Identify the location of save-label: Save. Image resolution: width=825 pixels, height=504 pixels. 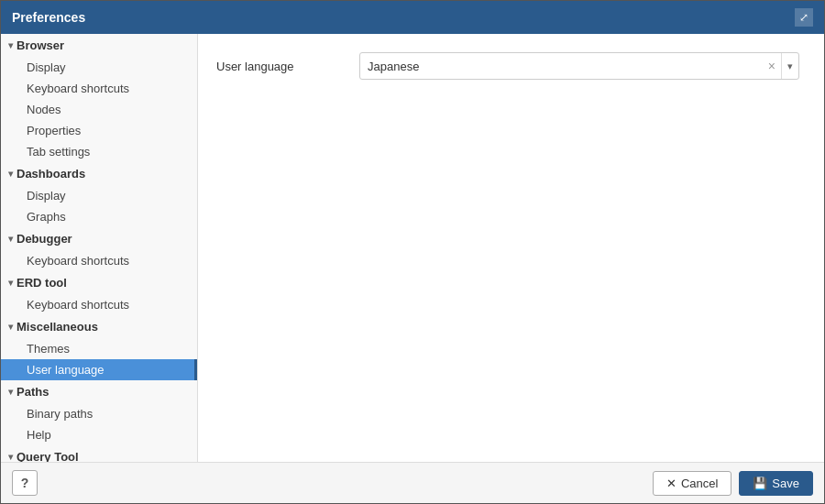
(786, 484).